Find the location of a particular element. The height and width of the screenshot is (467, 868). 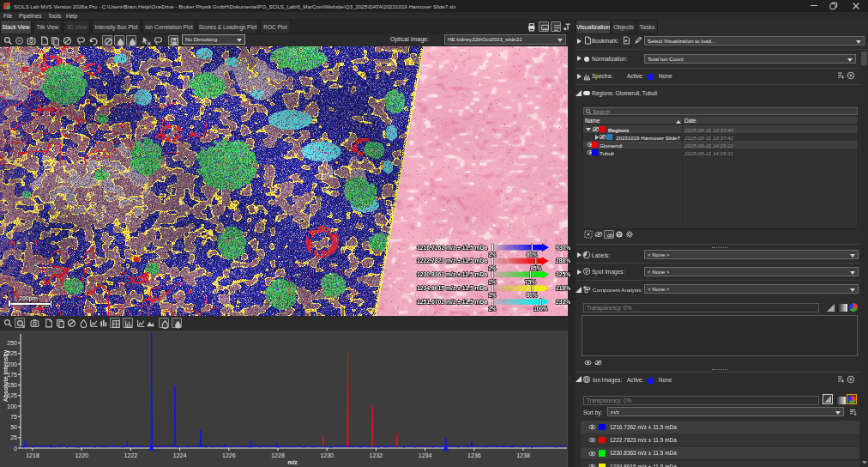

svg-text: 218% is located at coordinates (563, 288).